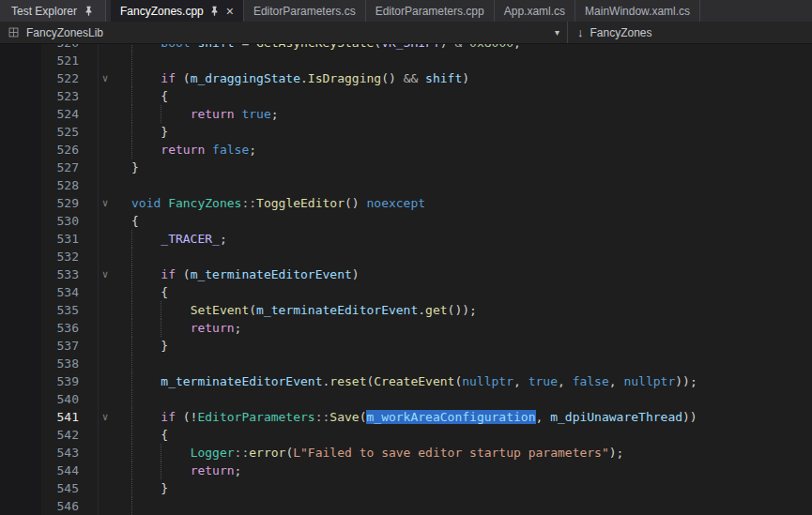 This screenshot has width=812, height=515. What do you see at coordinates (406, 381) in the screenshot?
I see `code-line: 539 m_terminateEditorEvent.reset(CreateE…` at bounding box center [406, 381].